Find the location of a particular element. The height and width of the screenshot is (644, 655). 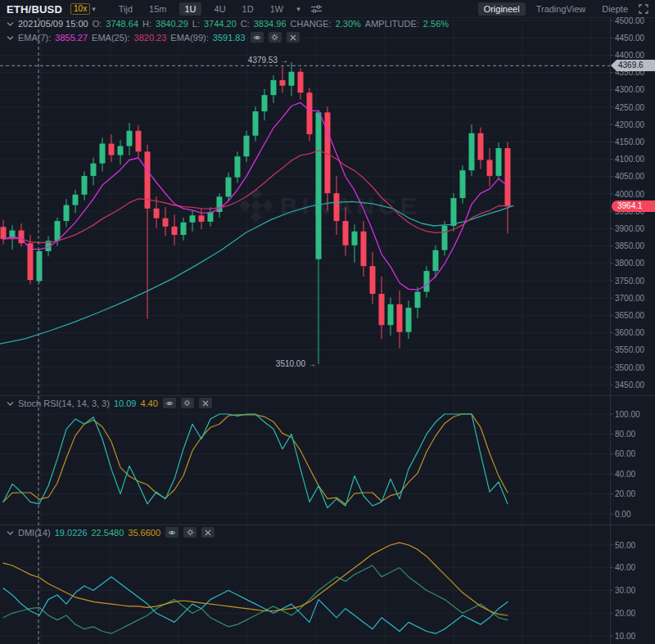

svg-text: 4150.00 is located at coordinates (630, 142).